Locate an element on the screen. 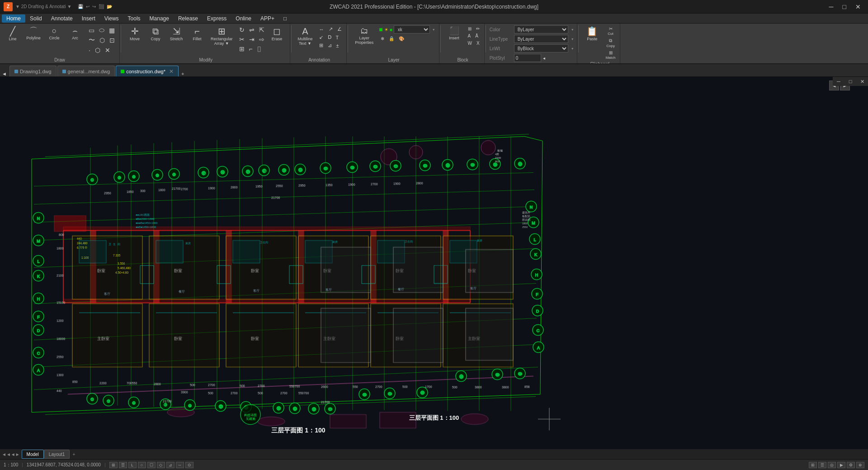  region-button: ⬡ is located at coordinates (102, 40).